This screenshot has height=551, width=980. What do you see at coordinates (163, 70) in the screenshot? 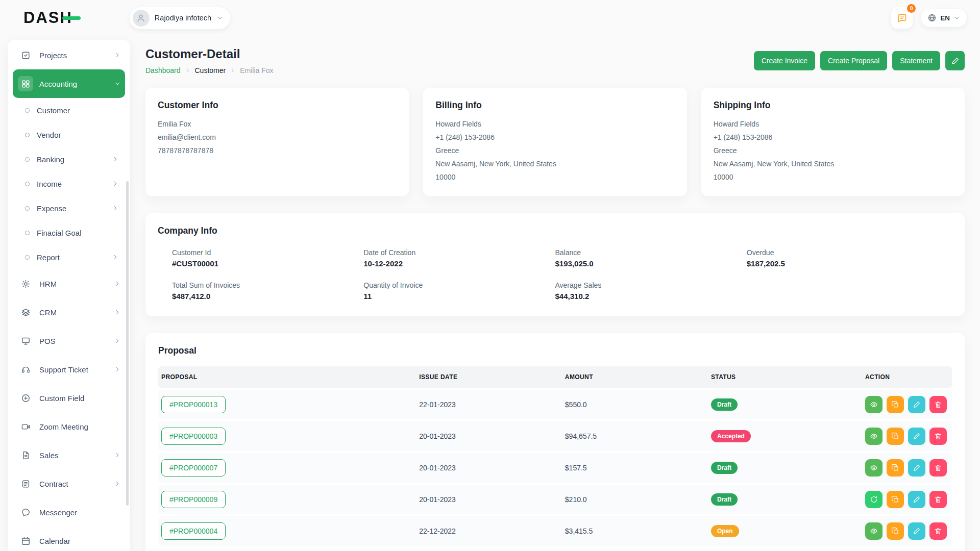
I see `breadcrumb-item-dashboard: Dashboard` at bounding box center [163, 70].